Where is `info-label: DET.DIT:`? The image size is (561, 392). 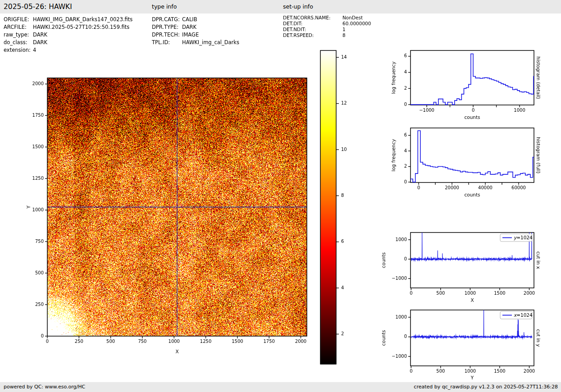
info-label: DET.DIT: is located at coordinates (293, 23).